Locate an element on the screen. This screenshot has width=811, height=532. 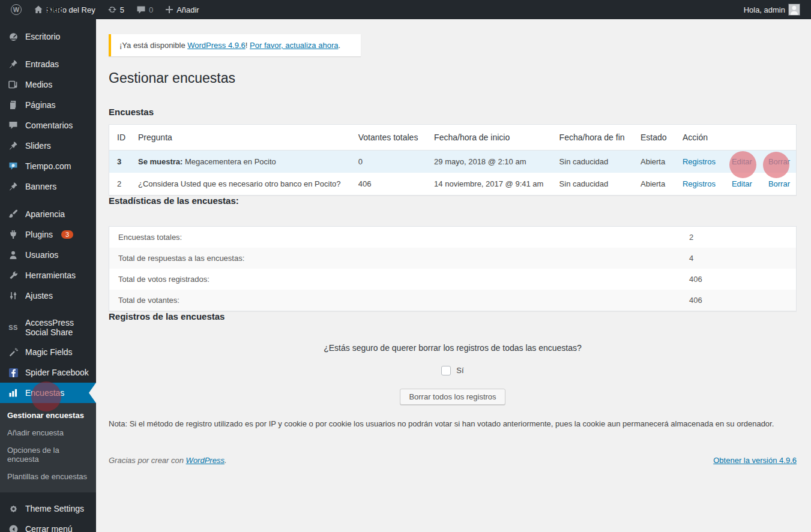
delete-confirm-question: ¿Estás seguro de querer borrar los regis… is located at coordinates (453, 348).